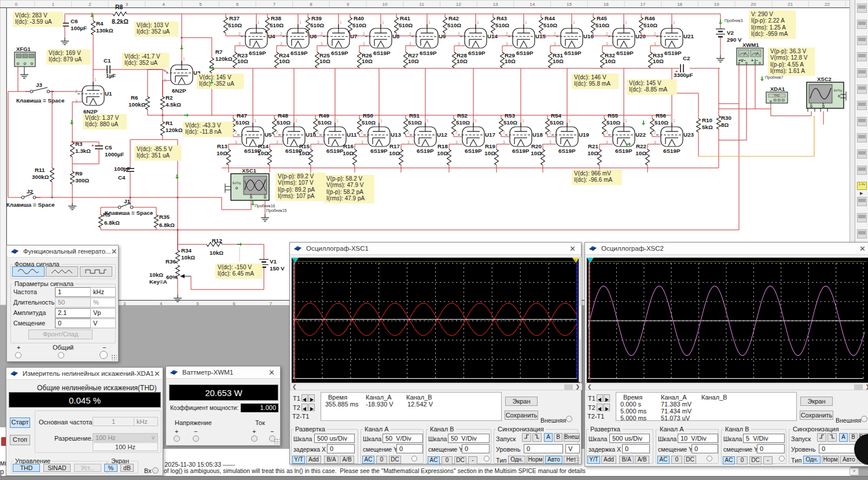 The image size is (868, 480). What do you see at coordinates (65, 59) in the screenshot?
I see `svg-text: I(dc): 879 uA` at bounding box center [65, 59].